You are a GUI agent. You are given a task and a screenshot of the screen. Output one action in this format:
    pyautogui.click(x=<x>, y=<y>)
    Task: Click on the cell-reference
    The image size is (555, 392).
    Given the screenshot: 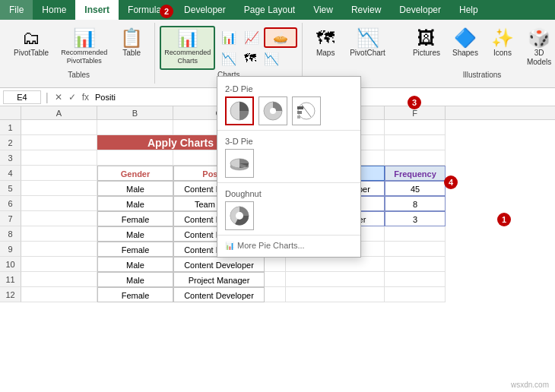 What is the action you would take?
    pyautogui.click(x=22, y=97)
    